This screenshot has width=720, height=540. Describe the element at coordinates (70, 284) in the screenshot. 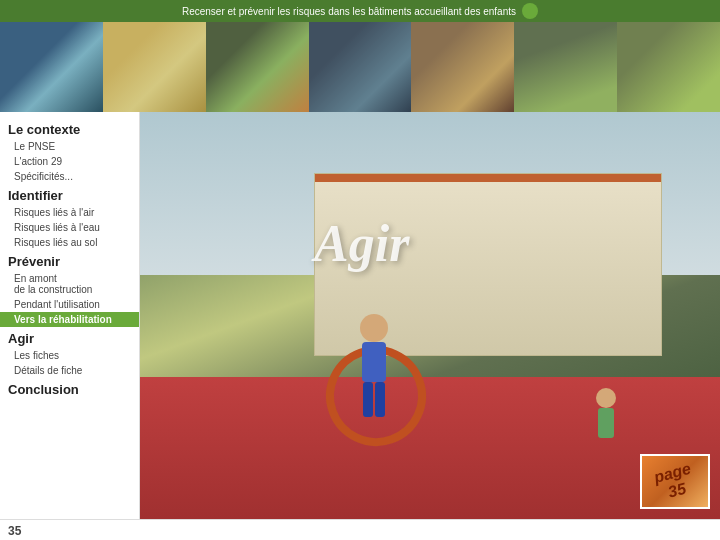

I see `sidebar-item-amont: En amontde la construction` at that location.